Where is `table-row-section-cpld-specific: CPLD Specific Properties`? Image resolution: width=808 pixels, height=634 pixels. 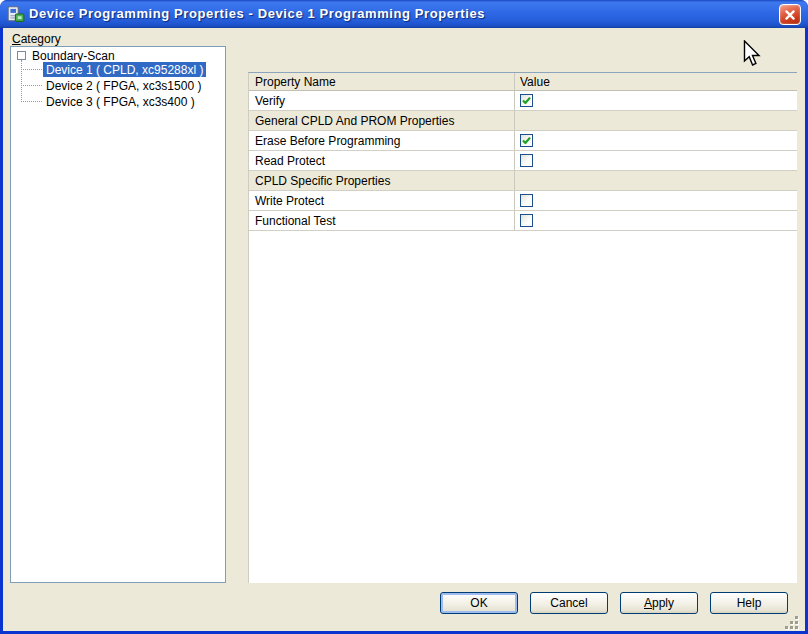 table-row-section-cpld-specific: CPLD Specific Properties is located at coordinates (523, 181).